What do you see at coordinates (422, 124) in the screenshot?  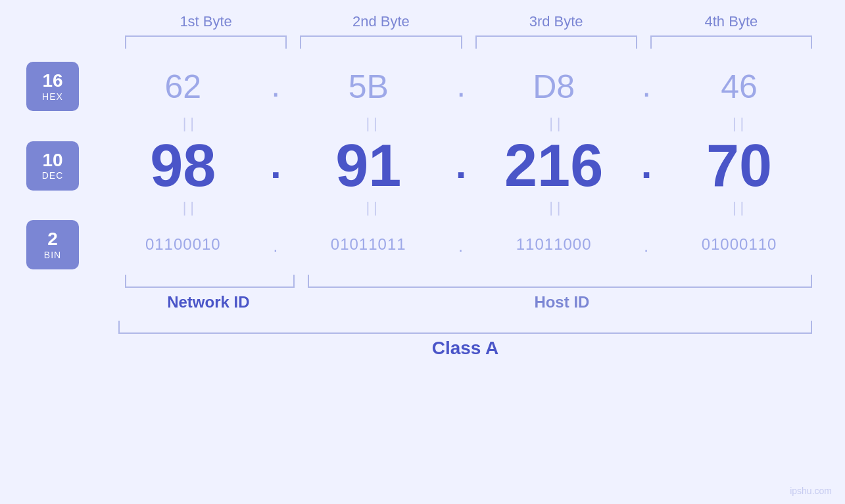 I see `sep-row-1: || || || ||` at bounding box center [422, 124].